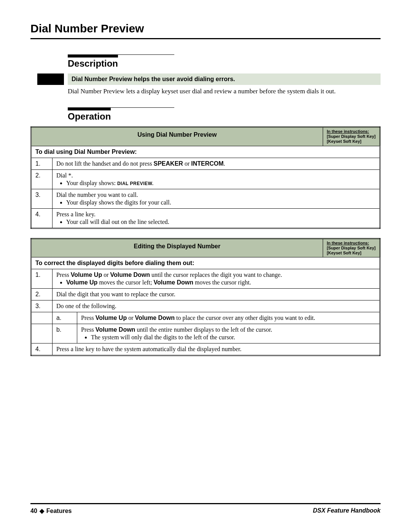  Describe the element at coordinates (206, 136) in the screenshot. I see `table-row: Using Dial Number Preview In these instr…` at that location.